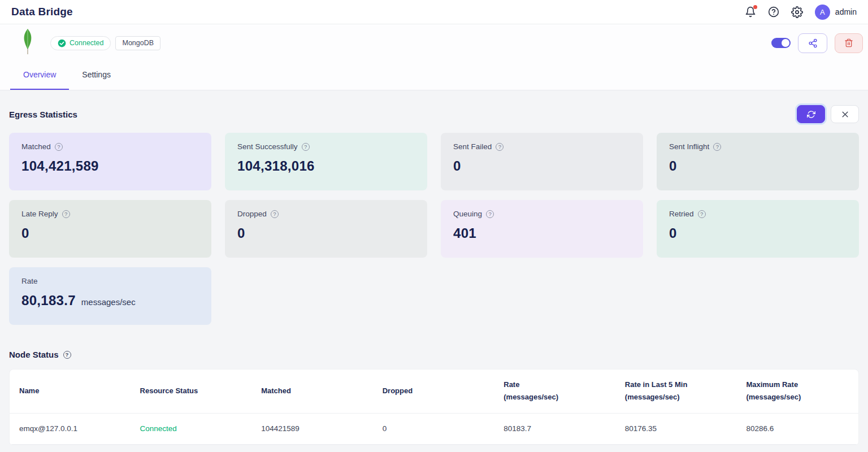  What do you see at coordinates (434, 428) in the screenshot?
I see `table-body: emqx@127.0.0.1Connected104421589080183.7…` at bounding box center [434, 428].